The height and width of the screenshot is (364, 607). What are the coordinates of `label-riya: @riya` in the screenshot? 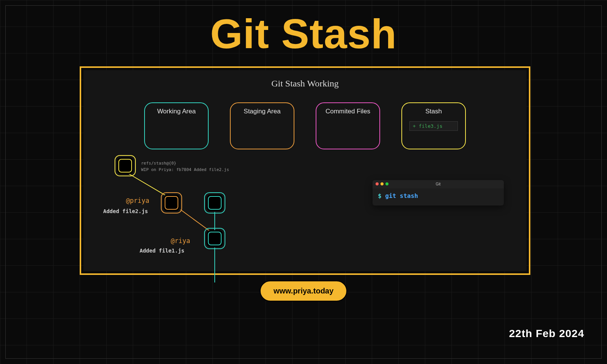 It's located at (181, 241).